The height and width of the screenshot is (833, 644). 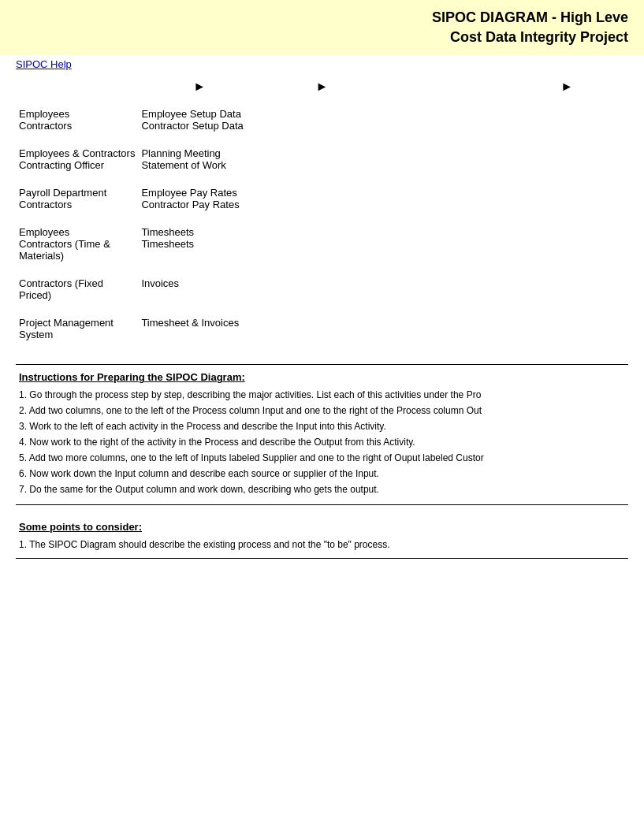 What do you see at coordinates (322, 442) in the screenshot?
I see `list-item: 4. Now work to the right of the activity…` at bounding box center [322, 442].